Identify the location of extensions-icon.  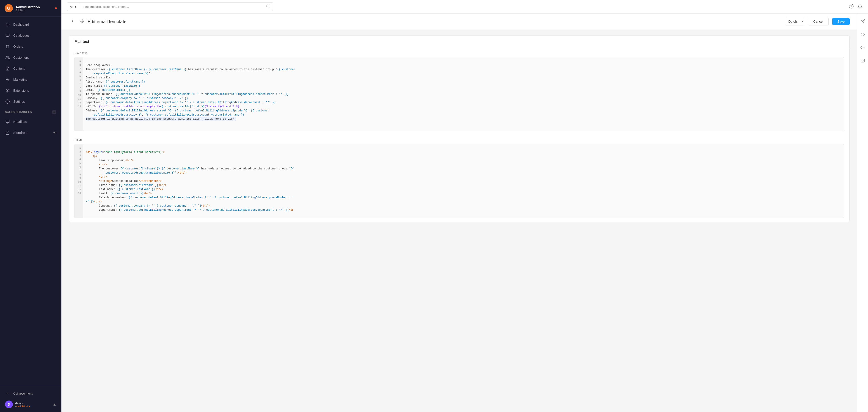
(7, 90).